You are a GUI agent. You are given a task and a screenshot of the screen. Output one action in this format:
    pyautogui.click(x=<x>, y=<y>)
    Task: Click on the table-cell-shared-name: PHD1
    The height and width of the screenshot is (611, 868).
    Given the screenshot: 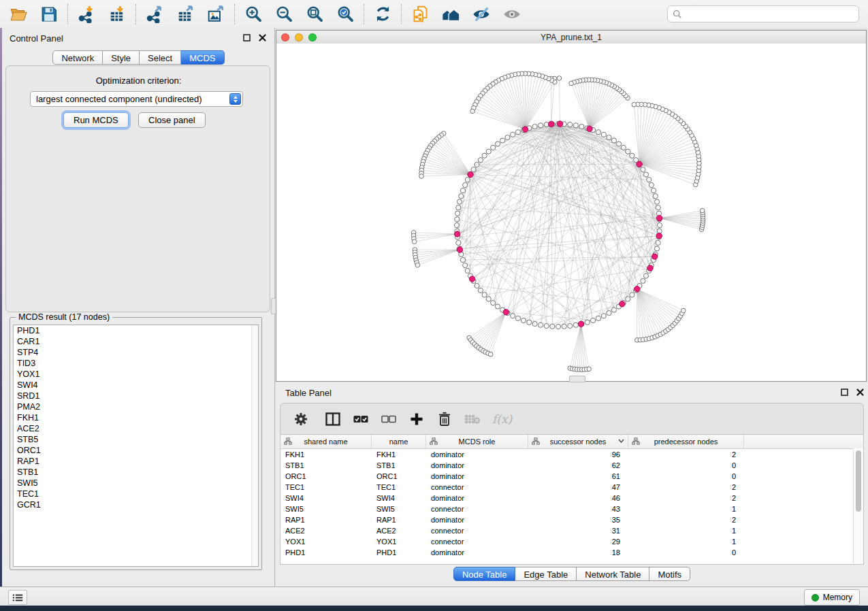 What is the action you would take?
    pyautogui.click(x=326, y=552)
    